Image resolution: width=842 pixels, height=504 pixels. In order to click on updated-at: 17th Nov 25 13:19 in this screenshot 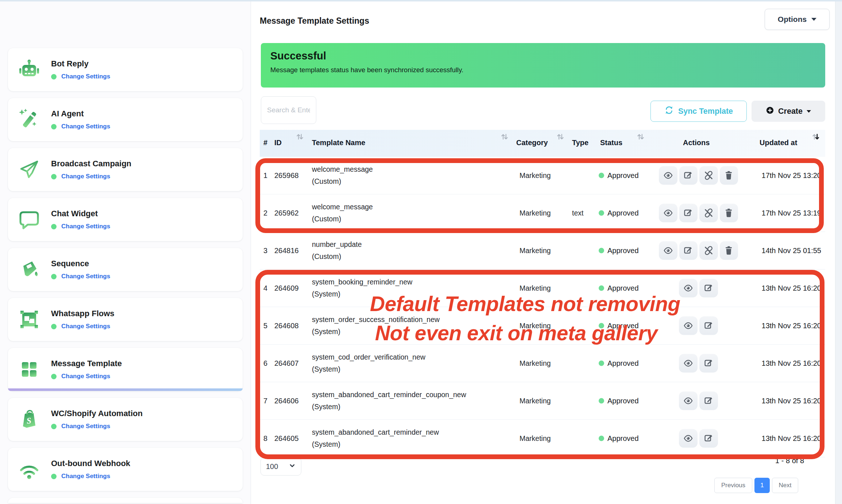, I will do `click(786, 213)`.